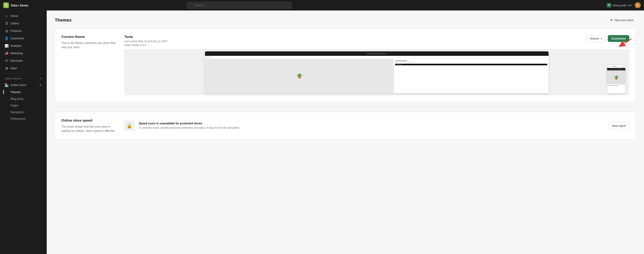 The height and width of the screenshot is (254, 644). What do you see at coordinates (23, 68) in the screenshot?
I see `sidebar-item-apps: ⊞ Apps` at bounding box center [23, 68].